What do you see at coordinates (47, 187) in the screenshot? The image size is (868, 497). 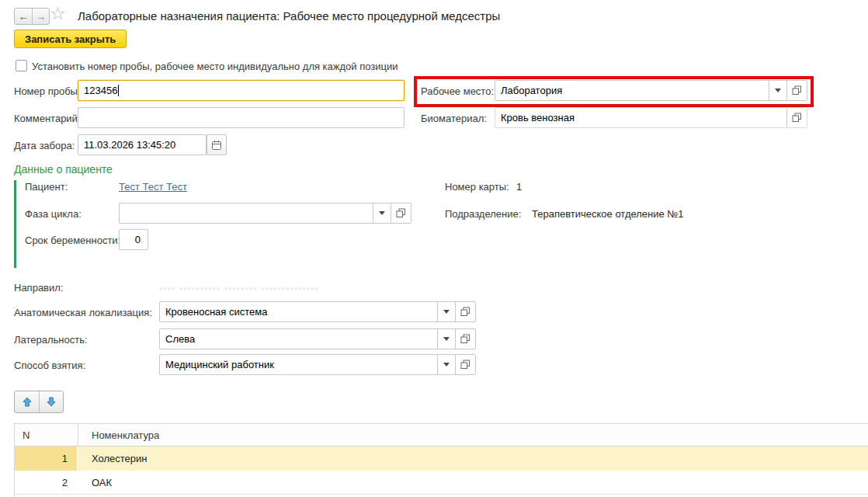 I see `patient-label: Пациент:` at bounding box center [47, 187].